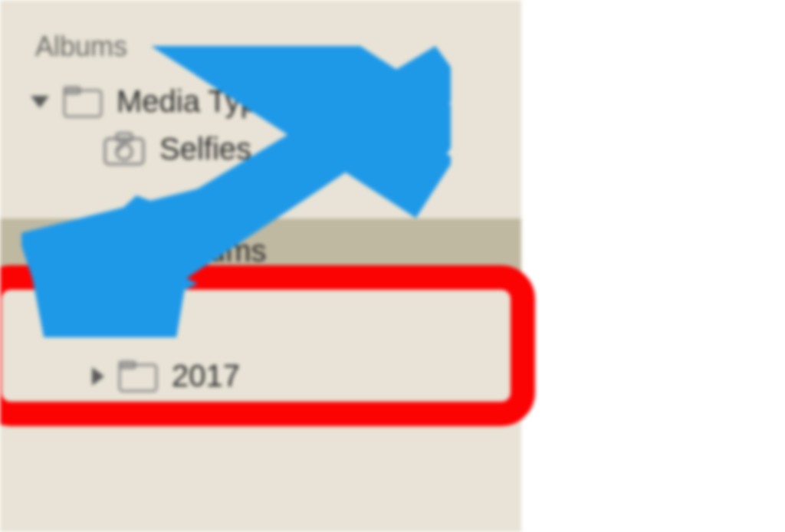 The width and height of the screenshot is (785, 532). What do you see at coordinates (261, 149) in the screenshot?
I see `sidebar-item-selfies: Selfies` at bounding box center [261, 149].